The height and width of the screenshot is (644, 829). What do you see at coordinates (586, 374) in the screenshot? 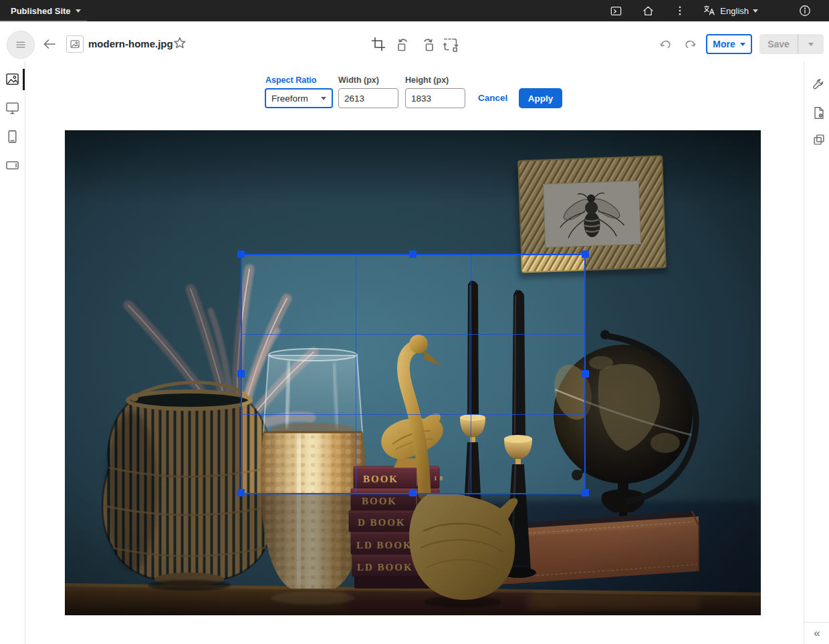
I see `crop-handle-right` at bounding box center [586, 374].